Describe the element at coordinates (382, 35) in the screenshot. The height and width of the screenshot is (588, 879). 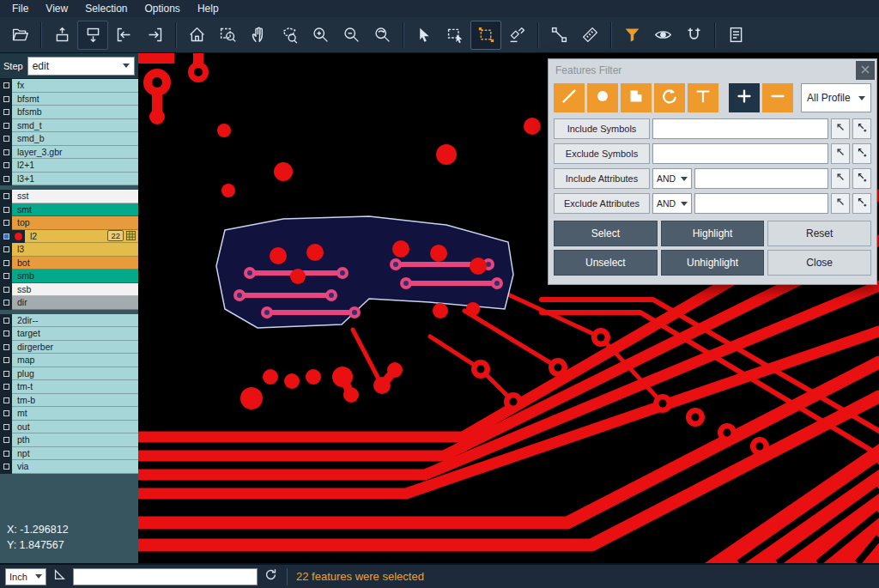
I see `zoom-reset-button` at that location.